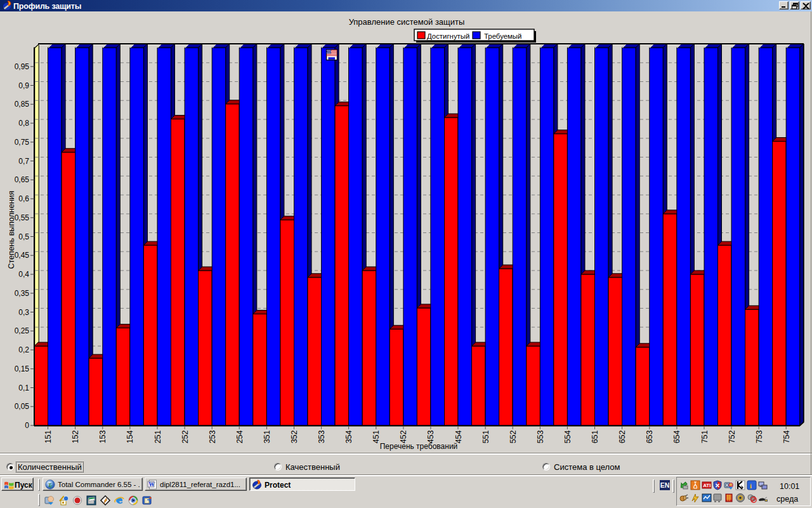 Image resolution: width=812 pixels, height=508 pixels. I want to click on svg-text: 0,4, so click(24, 274).